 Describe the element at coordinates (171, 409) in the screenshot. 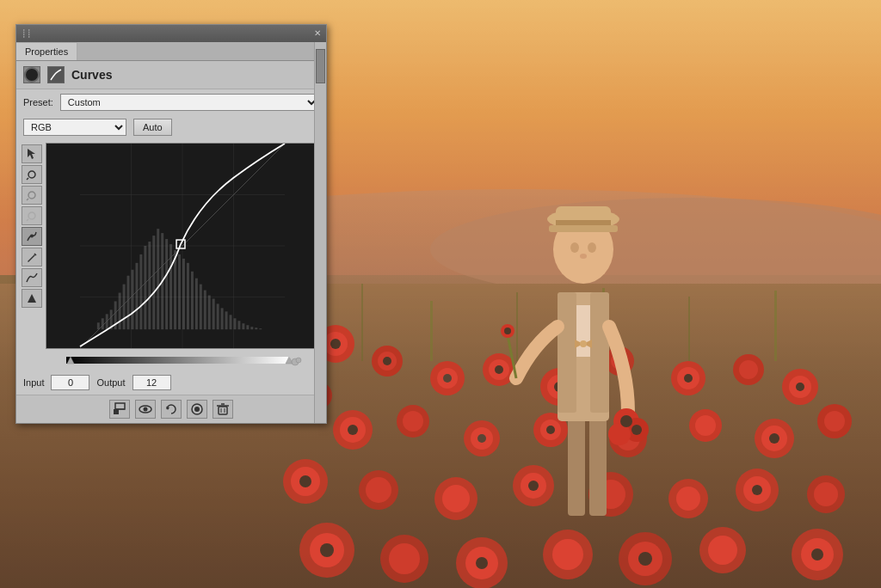

I see `reset-btn` at that location.